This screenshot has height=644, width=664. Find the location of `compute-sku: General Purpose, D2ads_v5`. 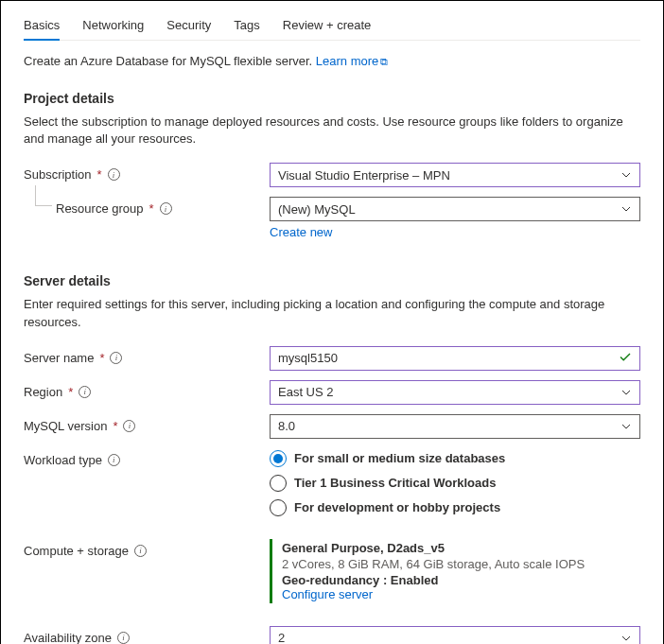

compute-sku: General Purpose, D2ads_v5 is located at coordinates (462, 548).